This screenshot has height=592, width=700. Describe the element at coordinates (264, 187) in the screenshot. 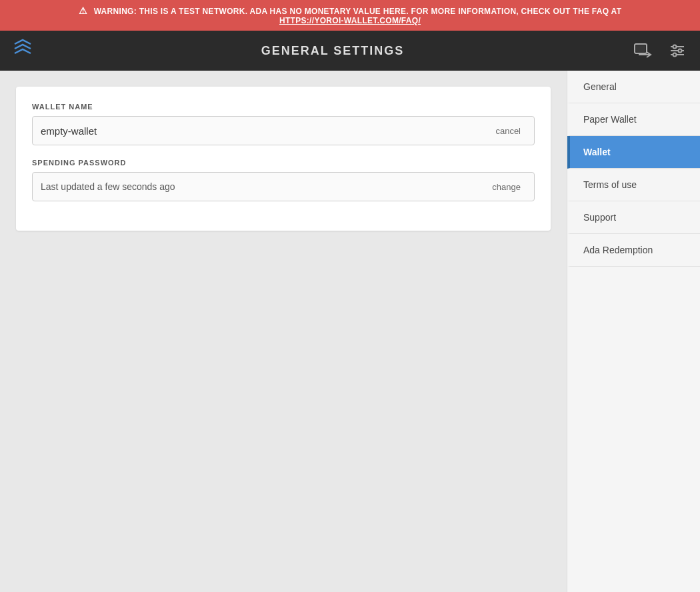

I see `spending-password-status: Last updated a few seconds ago` at that location.